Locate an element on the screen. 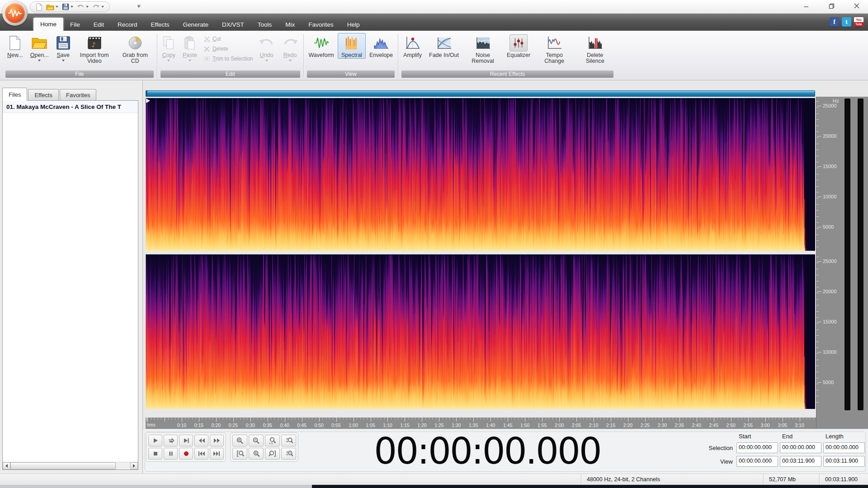 Image resolution: width=868 pixels, height=488 pixels. delete-silence-button: Delete Silence is located at coordinates (595, 49).